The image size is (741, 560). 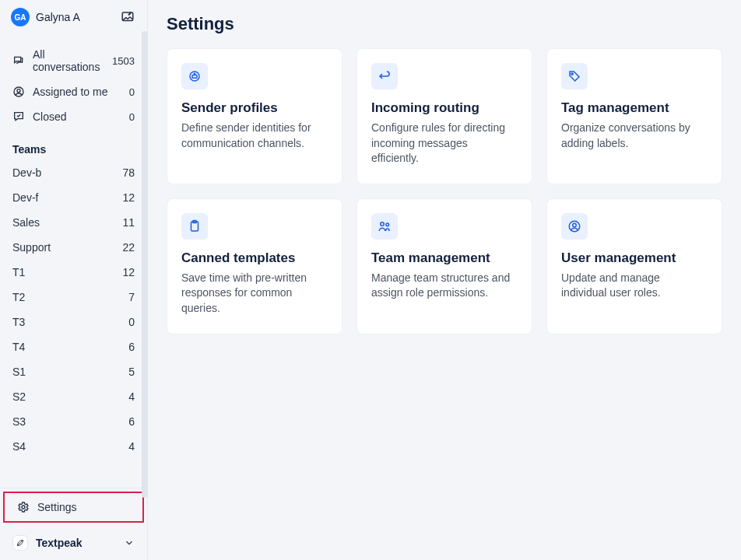 What do you see at coordinates (73, 222) in the screenshot?
I see `team-item: Sales11` at bounding box center [73, 222].